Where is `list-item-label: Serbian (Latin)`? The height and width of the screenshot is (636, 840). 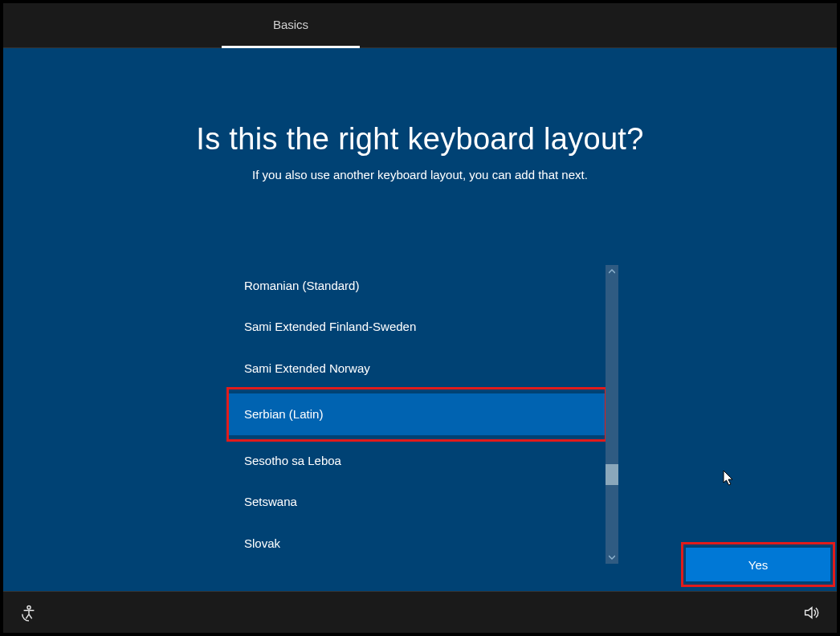 list-item-label: Serbian (Latin) is located at coordinates (283, 414).